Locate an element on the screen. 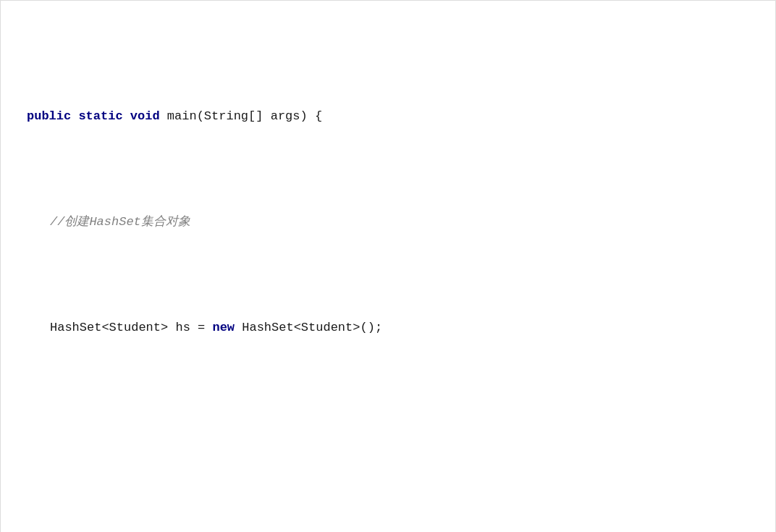 This screenshot has width=776, height=532. kw-public: public is located at coordinates (49, 116).